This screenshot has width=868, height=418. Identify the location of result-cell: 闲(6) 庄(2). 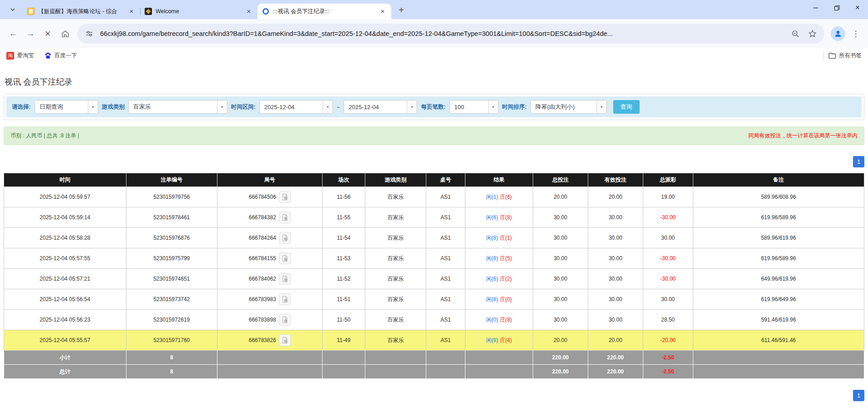
(499, 279).